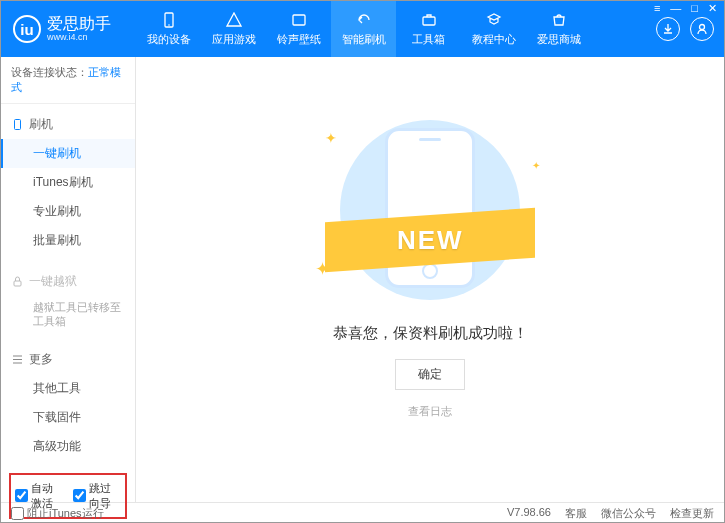  I want to click on app-url: www.i4.cn, so click(79, 37).